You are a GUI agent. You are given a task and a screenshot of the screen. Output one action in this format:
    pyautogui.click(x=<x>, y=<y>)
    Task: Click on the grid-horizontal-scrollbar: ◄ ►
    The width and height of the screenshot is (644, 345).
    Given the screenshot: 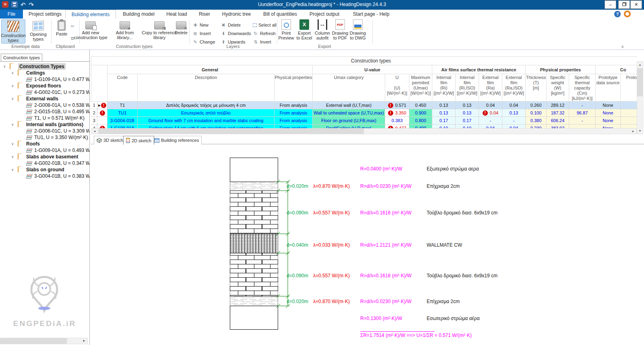 What is the action you would take?
    pyautogui.click(x=364, y=131)
    